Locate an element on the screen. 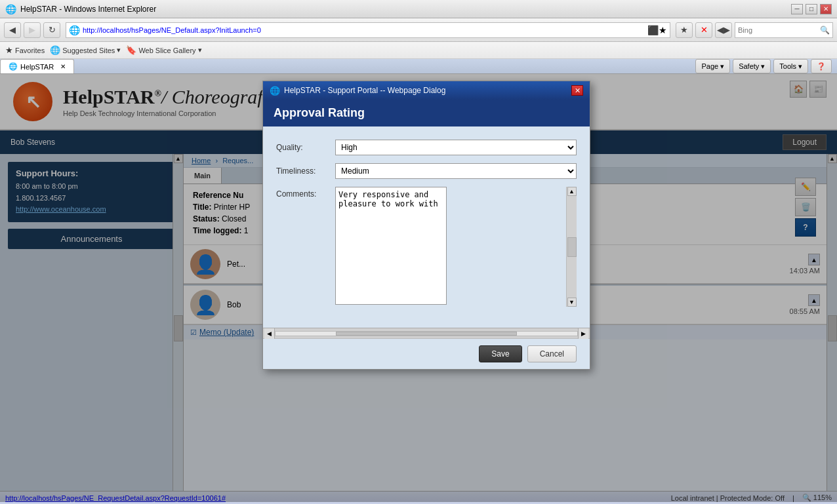  dialog-hscroll: ◀ ▶ is located at coordinates (426, 333).